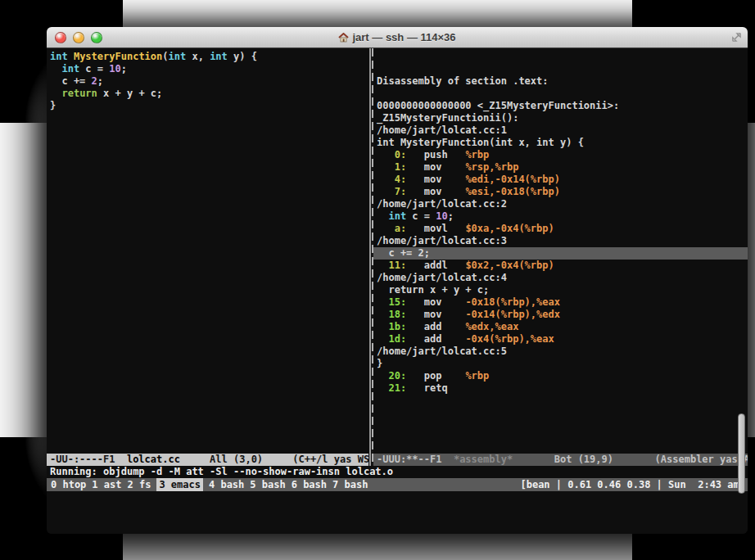 This screenshot has width=755, height=560. I want to click on code-line: 20: pop %rbp, so click(562, 377).